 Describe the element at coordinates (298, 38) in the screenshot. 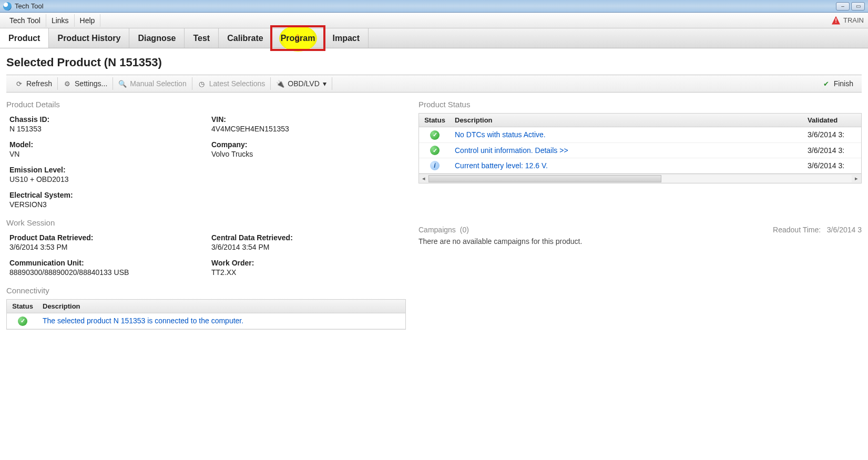

I see `tab-program-label: Program` at that location.